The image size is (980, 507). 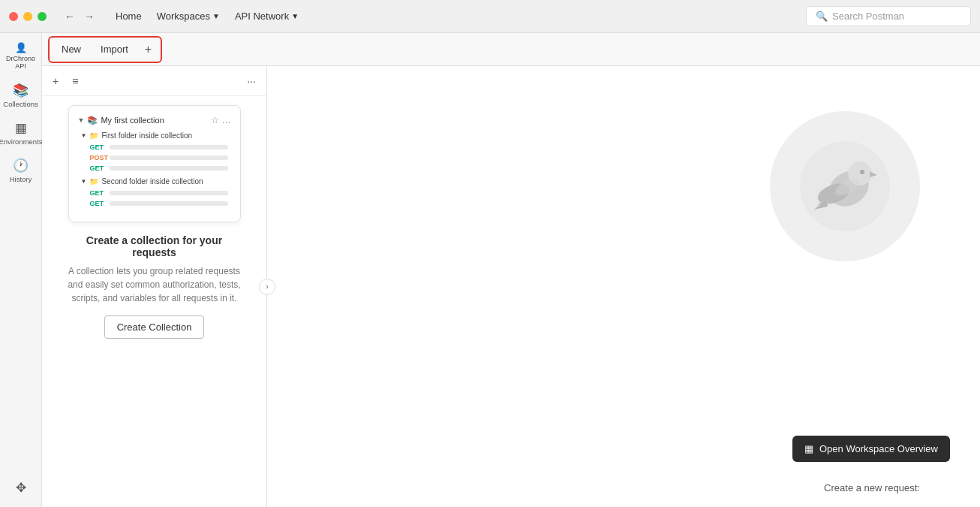 What do you see at coordinates (21, 56) in the screenshot?
I see `workspace-avatar: 👤 DrChrono API` at bounding box center [21, 56].